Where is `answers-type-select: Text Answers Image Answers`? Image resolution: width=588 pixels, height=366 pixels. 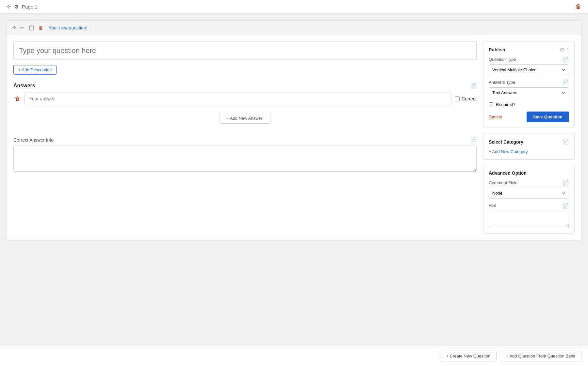 answers-type-select: Text Answers Image Answers is located at coordinates (529, 93).